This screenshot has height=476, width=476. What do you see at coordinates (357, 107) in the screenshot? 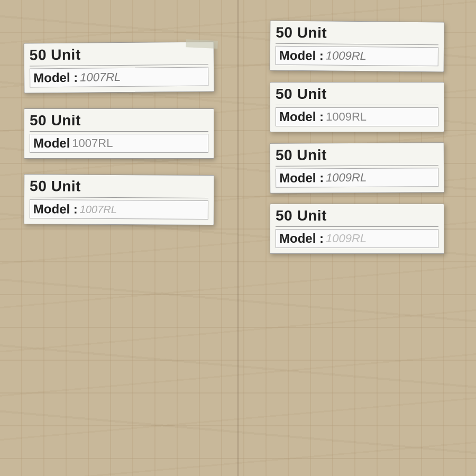
I see `right-box-2: 50 Unit Model : 1009RL` at bounding box center [357, 107].